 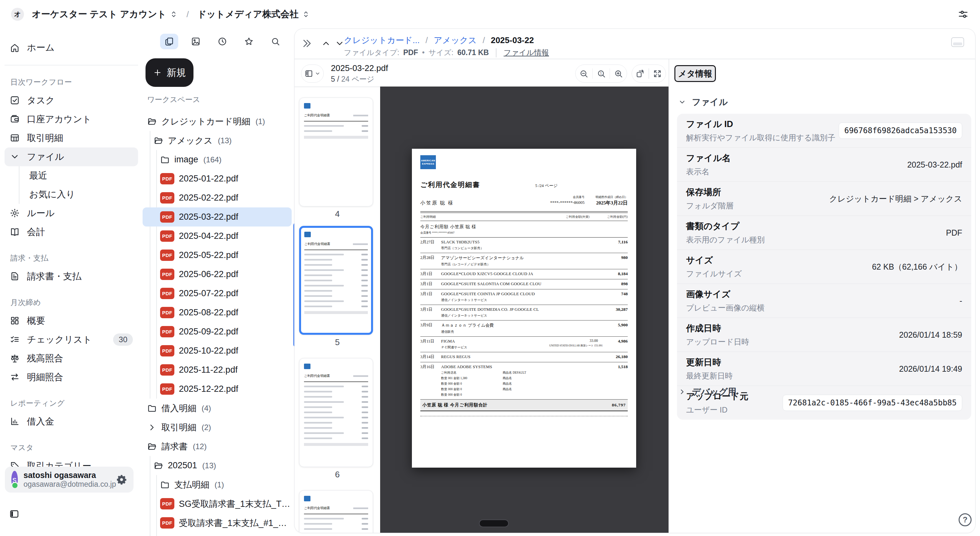 What do you see at coordinates (336, 512) in the screenshot?
I see `page-thumbnail-7: ご利用代金明細書` at bounding box center [336, 512].